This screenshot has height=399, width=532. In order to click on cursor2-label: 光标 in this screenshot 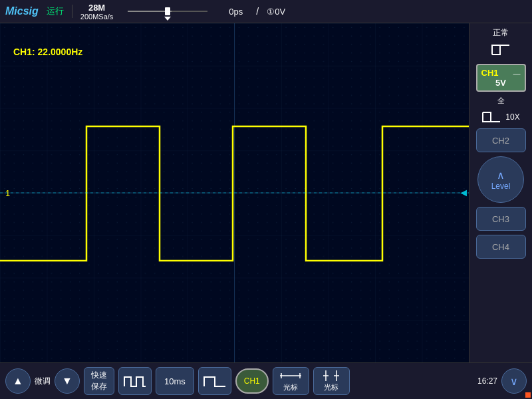, I will do `click(331, 387)`.